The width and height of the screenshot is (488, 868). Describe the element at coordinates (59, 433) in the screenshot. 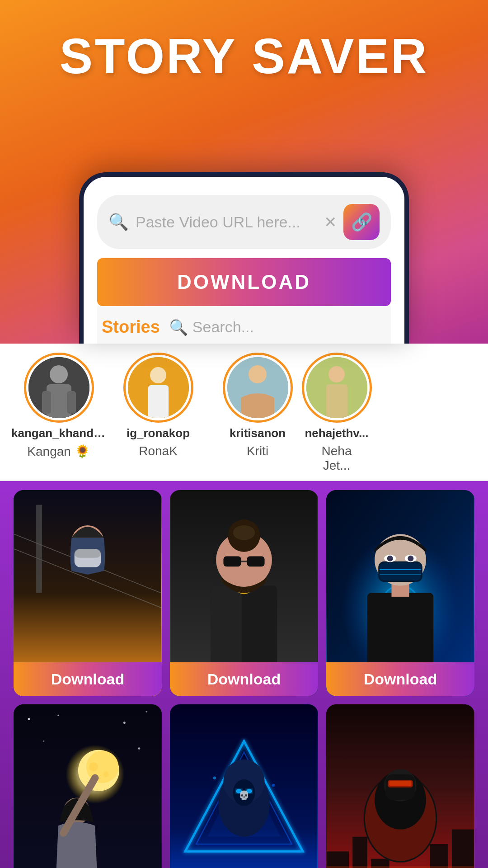

I see `story-username-kangan: kangan_khandel...` at that location.